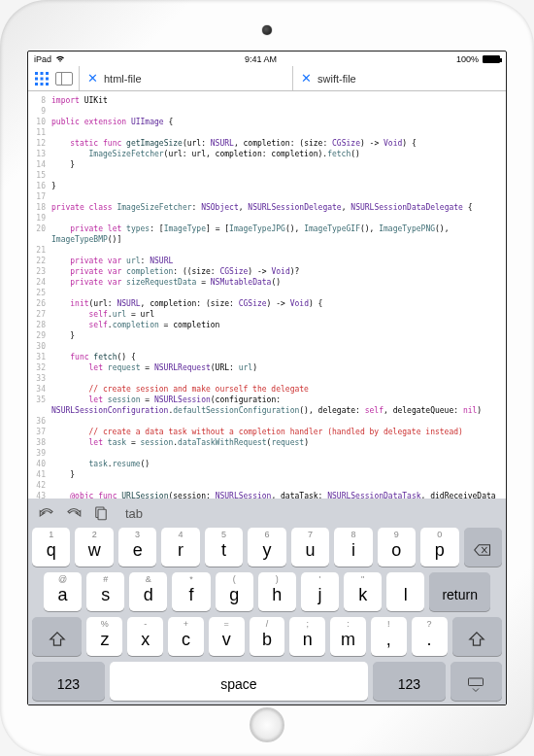 The image size is (534, 756). I want to click on key-p: 0p, so click(439, 547).